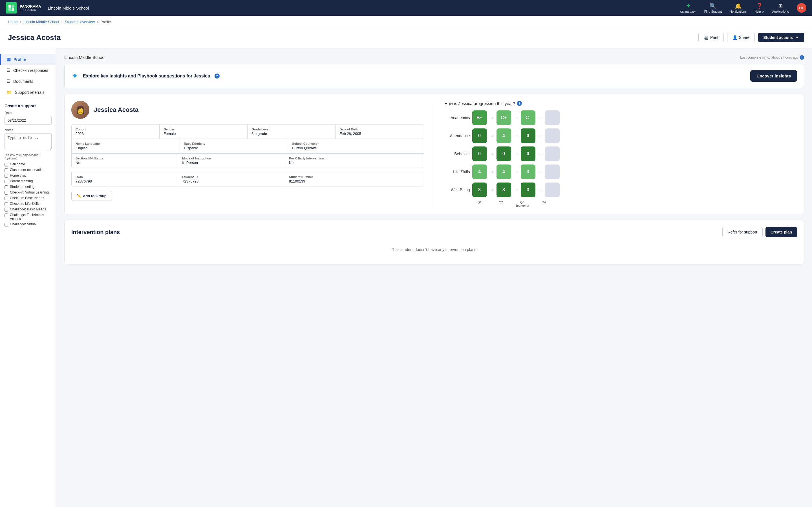 The height and width of the screenshot is (507, 812). What do you see at coordinates (28, 198) in the screenshot?
I see `checkbox-item: Check-in: Basic Needs` at bounding box center [28, 198].